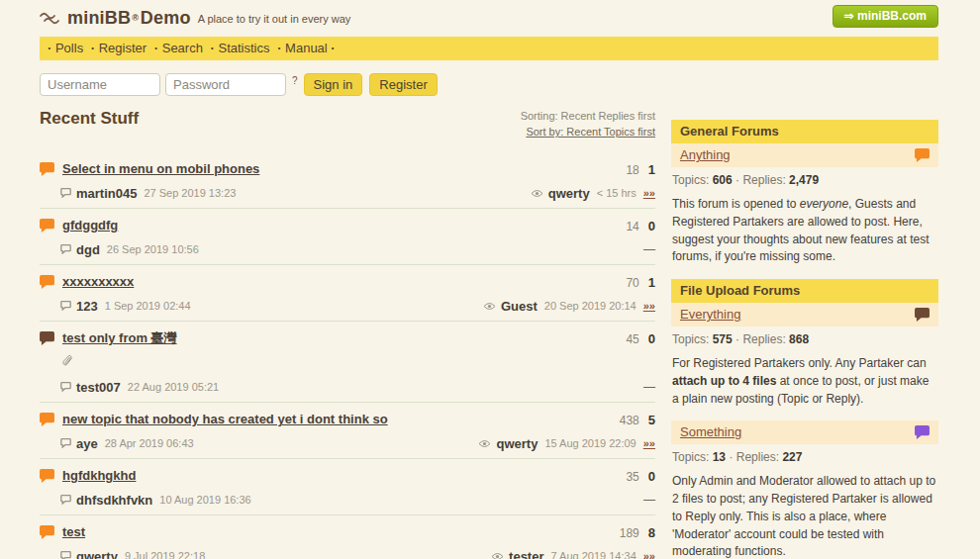  What do you see at coordinates (135, 18) in the screenshot?
I see `registered-mark: ®` at bounding box center [135, 18].